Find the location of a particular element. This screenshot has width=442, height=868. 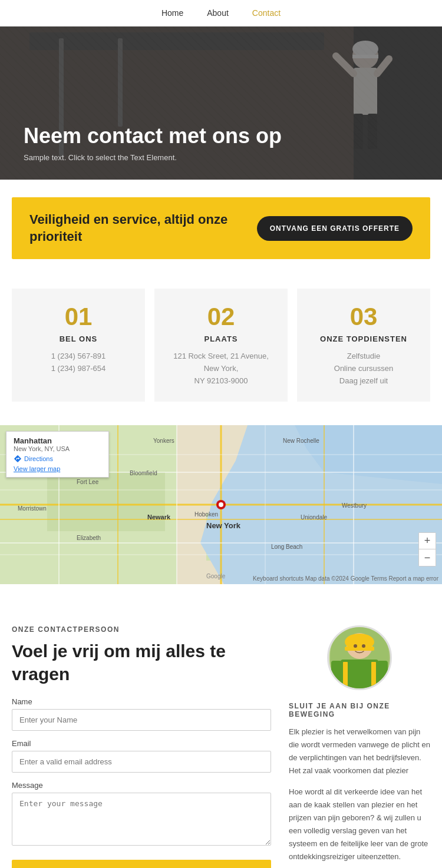

svg-text: Long Beach is located at coordinates (286, 546).